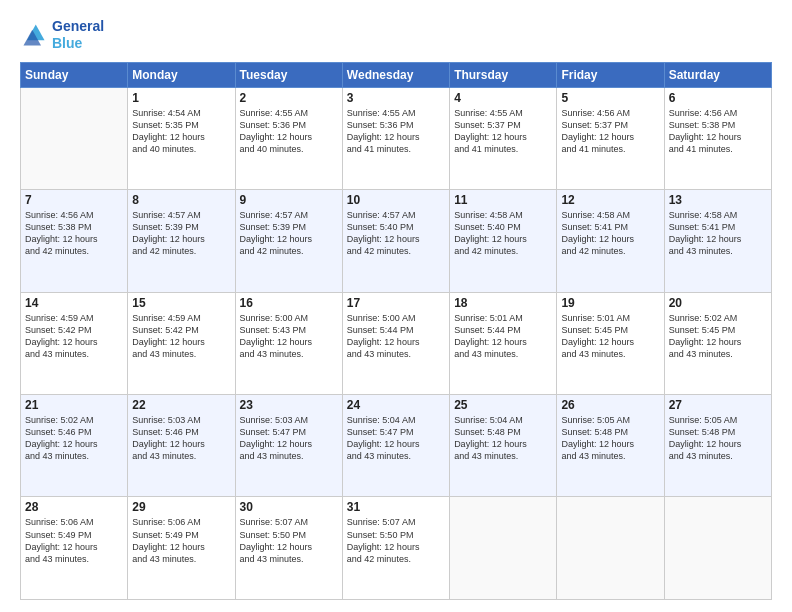  I want to click on calendar-cell: 21Sunrise: 5:02 AMSunset: 5:46 PMDayligh…, so click(74, 446).